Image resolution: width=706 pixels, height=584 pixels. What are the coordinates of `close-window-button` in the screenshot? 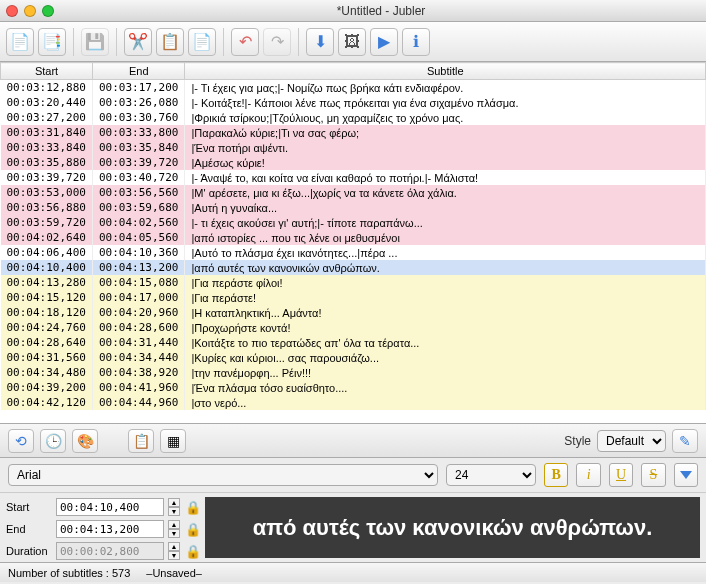 It's located at (12, 11).